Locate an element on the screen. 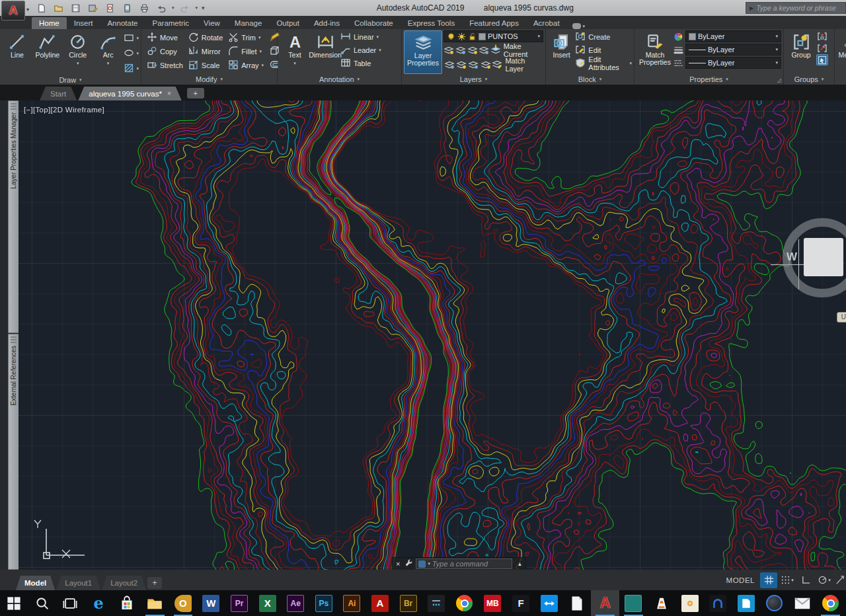  layout-tab-layout1: Layout1 is located at coordinates (78, 583).